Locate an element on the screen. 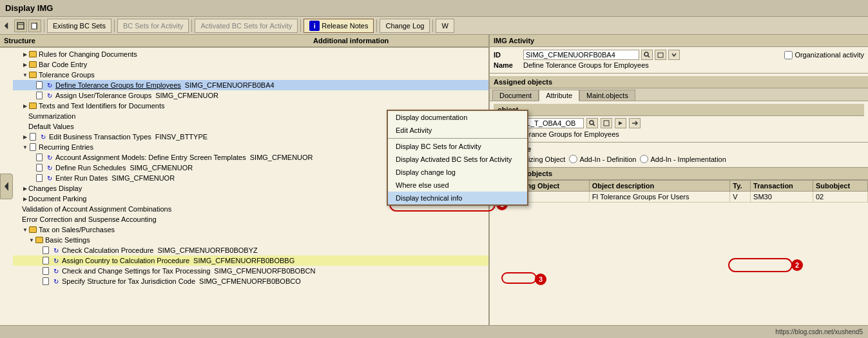 This screenshot has height=338, width=868. id-btn2 is located at coordinates (661, 55).